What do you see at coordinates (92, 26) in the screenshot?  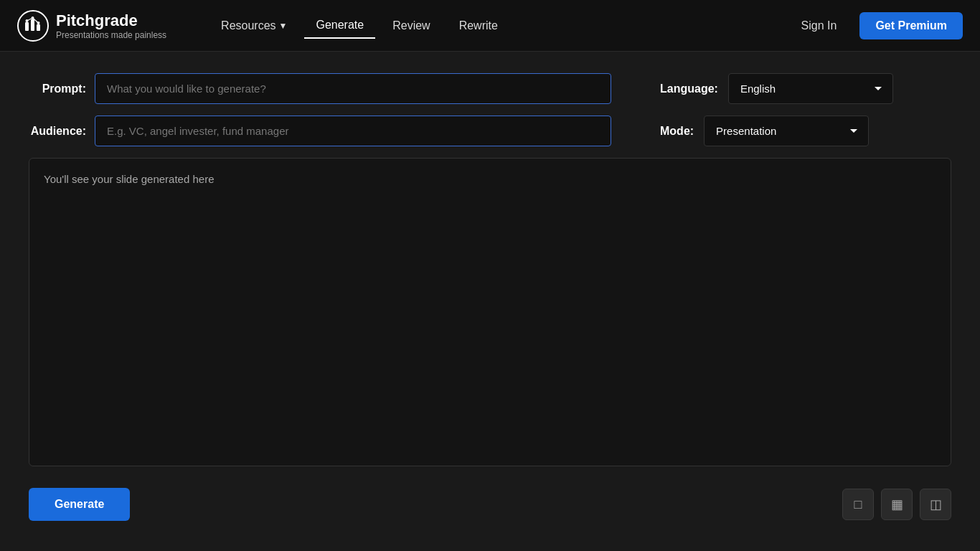 I see `logo-area: Pitchgrade Presentations made painless` at bounding box center [92, 26].